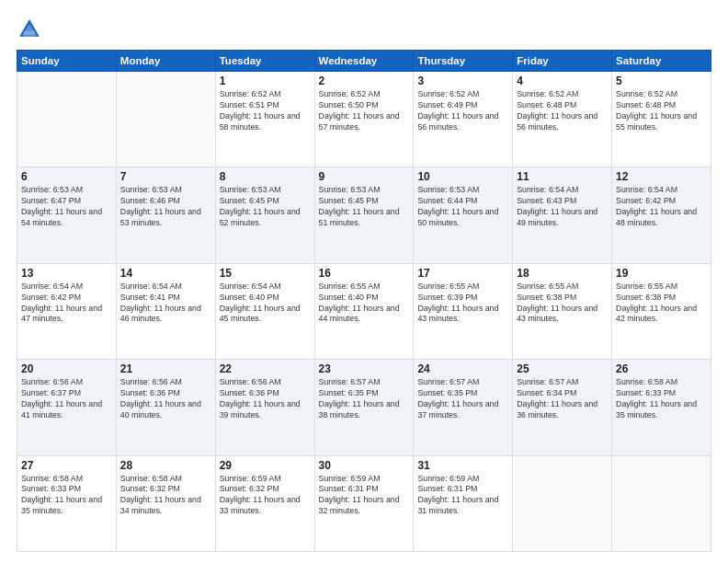 This screenshot has height=563, width=728. I want to click on day-info: Sunrise: 6:52 AMSunset: 6:49 PMDaylight:…, so click(463, 111).